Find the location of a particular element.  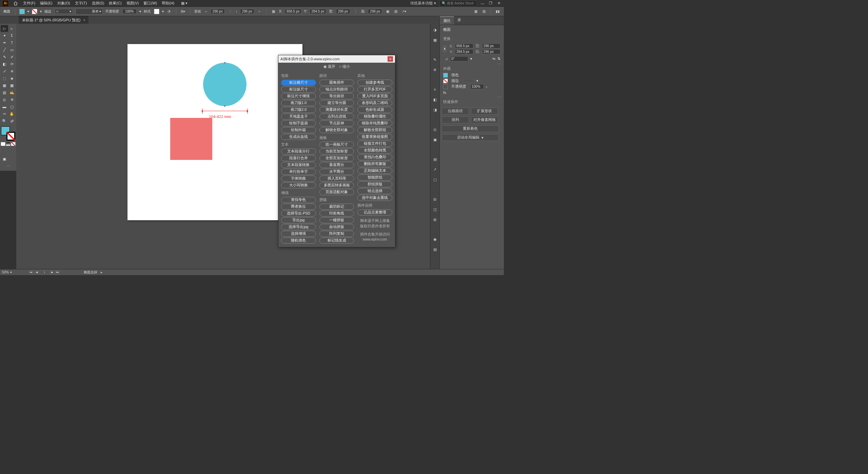

plugin-button: 标注尺寸增强 is located at coordinates (298, 96).